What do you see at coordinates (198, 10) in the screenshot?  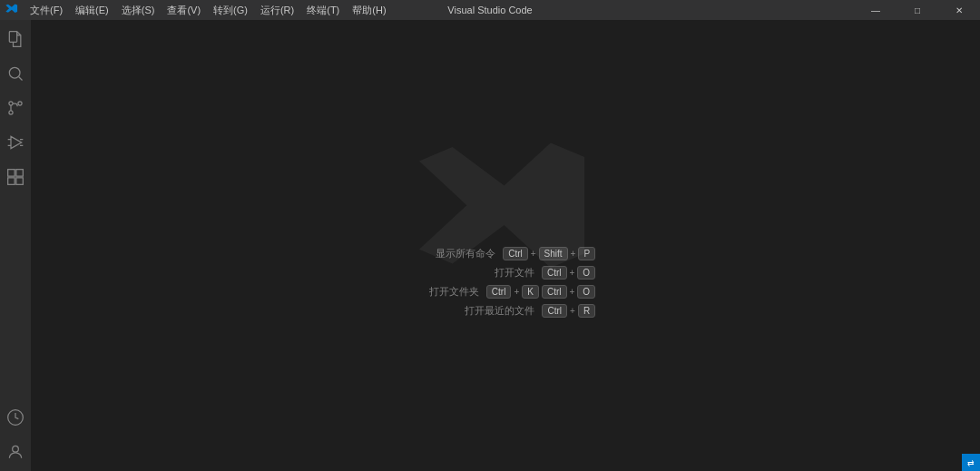 I see `titlebar-left: 文件(F) 编辑(E) 选择(S) 查看(V) 转到(G) 运行(R) 终端(T…` at bounding box center [198, 10].